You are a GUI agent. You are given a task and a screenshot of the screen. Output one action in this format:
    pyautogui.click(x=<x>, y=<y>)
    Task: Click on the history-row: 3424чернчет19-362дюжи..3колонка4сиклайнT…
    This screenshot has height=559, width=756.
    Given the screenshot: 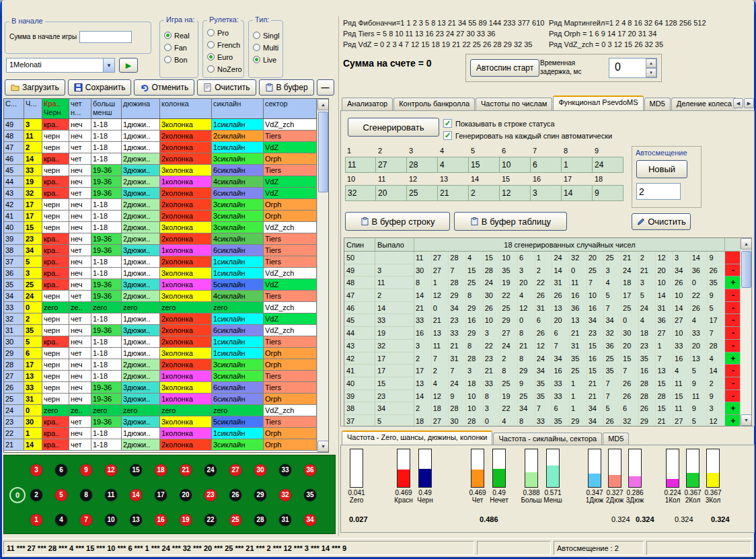 What is the action you would take?
    pyautogui.click(x=166, y=296)
    